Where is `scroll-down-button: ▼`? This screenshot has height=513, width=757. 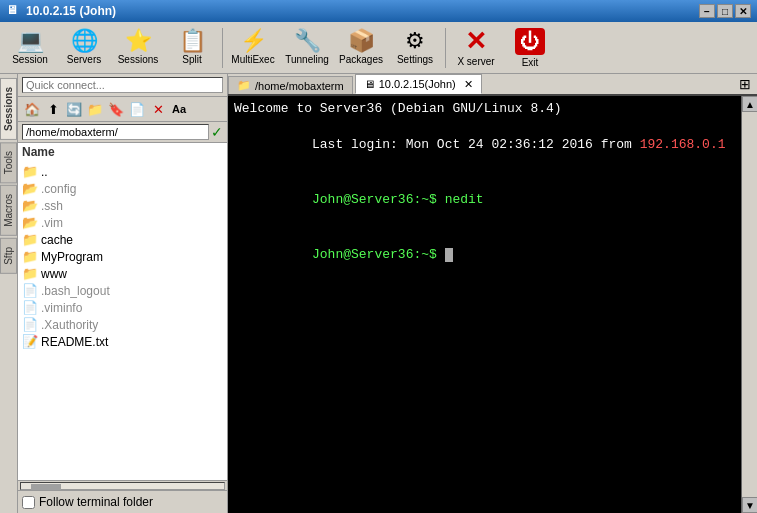 scroll-down-button: ▼ is located at coordinates (750, 505).